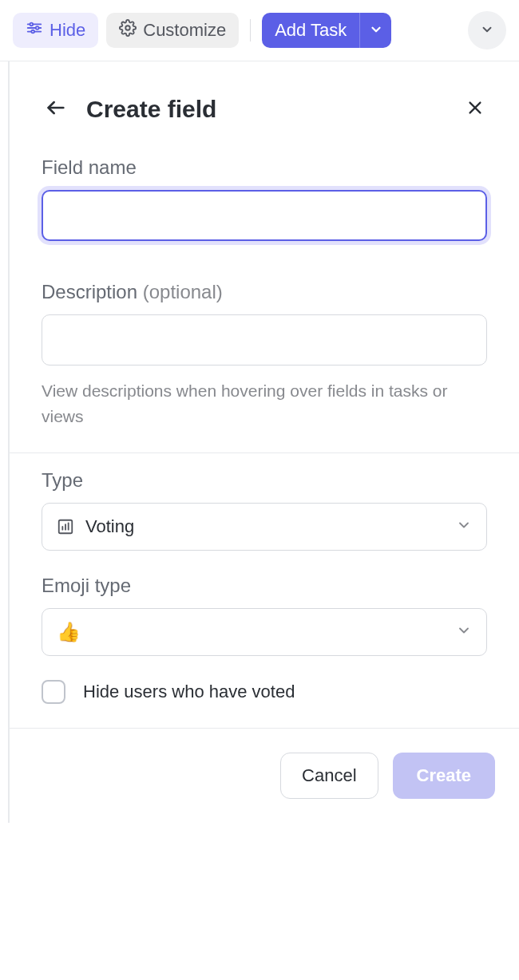 The height and width of the screenshot is (980, 519). What do you see at coordinates (329, 776) in the screenshot?
I see `cancel-button: Cancel` at bounding box center [329, 776].